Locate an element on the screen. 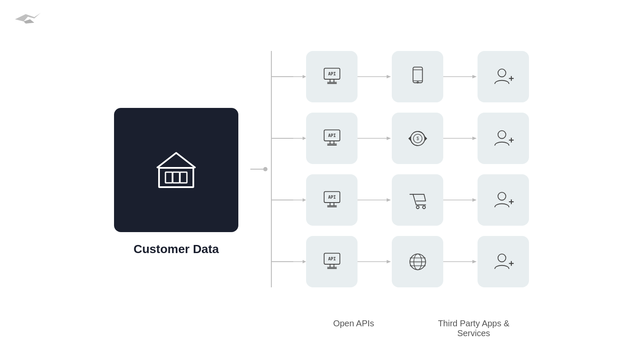 This screenshot has width=643, height=364. api-box-3: API is located at coordinates (332, 200).